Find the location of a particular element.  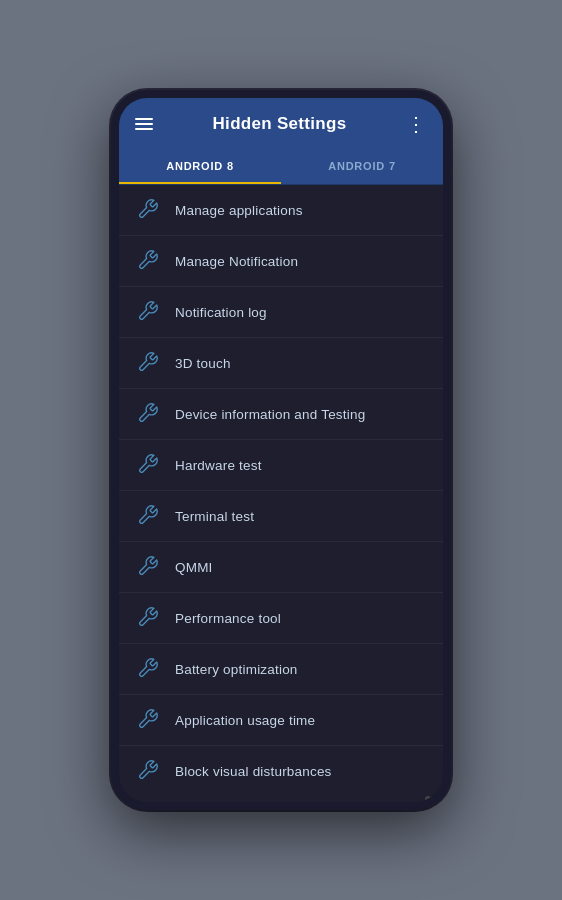

menu-item-label: Terminal test is located at coordinates (214, 516).